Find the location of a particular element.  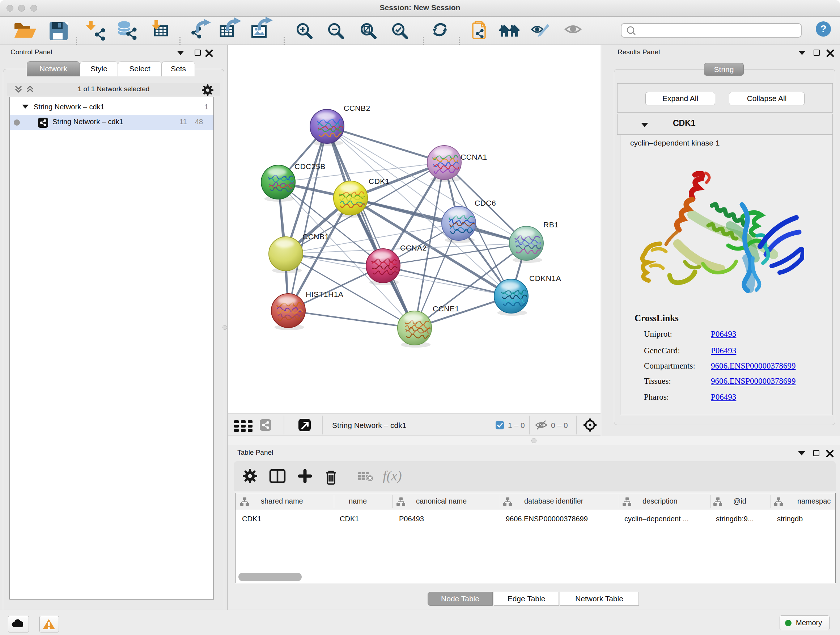

svg-text: CDC6 is located at coordinates (485, 203).